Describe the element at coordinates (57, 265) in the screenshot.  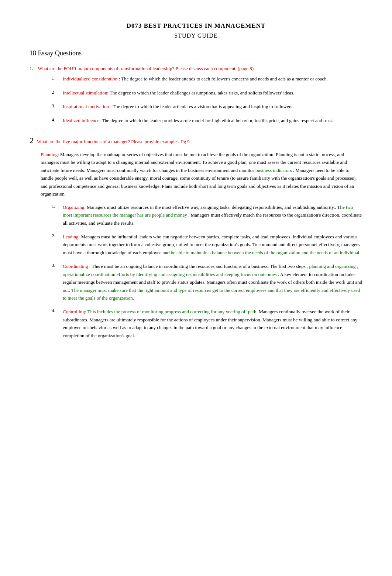
I see `q2-item-3-num: 3.` at that location.